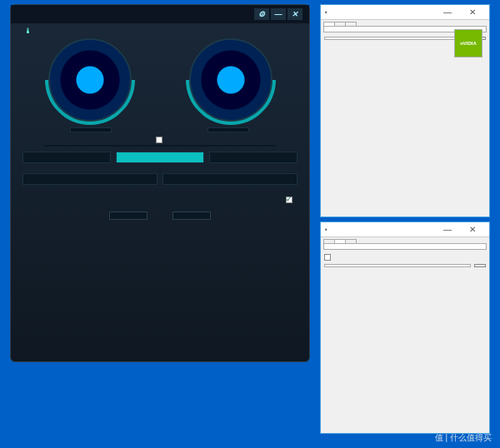 The width and height of the screenshot is (500, 448). Describe the element at coordinates (230, 179) in the screenshot. I see `tab-hyper-boost` at that location.